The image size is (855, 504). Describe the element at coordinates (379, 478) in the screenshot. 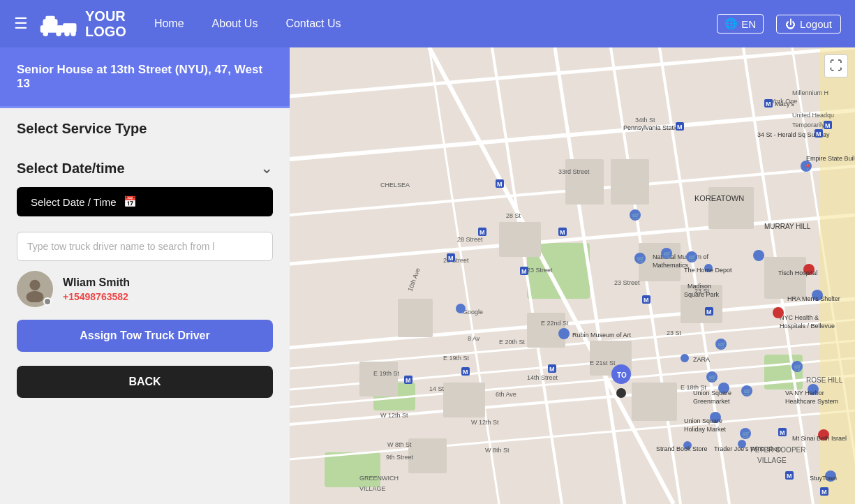

I see `svg-text: GREENWICH` at that location.